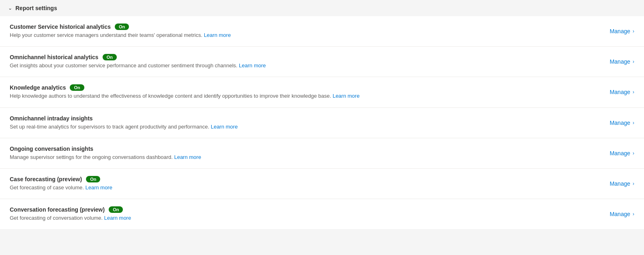 Image resolution: width=644 pixels, height=255 pixels. Describe the element at coordinates (614, 62) in the screenshot. I see `item-right-omnichannel-historical: Manage ›` at that location.